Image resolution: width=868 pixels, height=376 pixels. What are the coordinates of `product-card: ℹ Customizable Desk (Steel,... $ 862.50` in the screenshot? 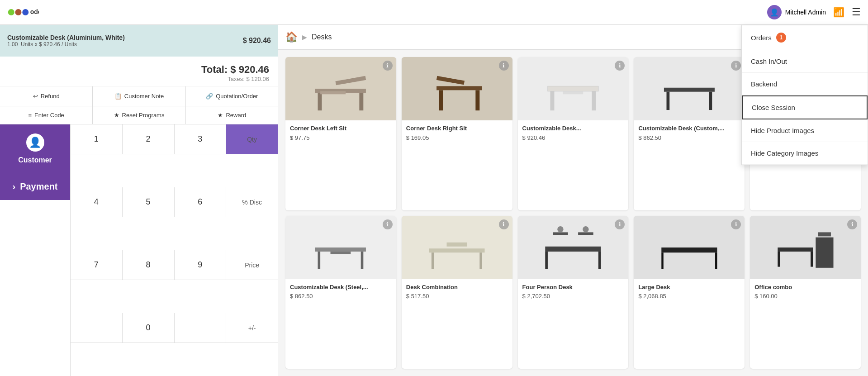 It's located at (341, 292).